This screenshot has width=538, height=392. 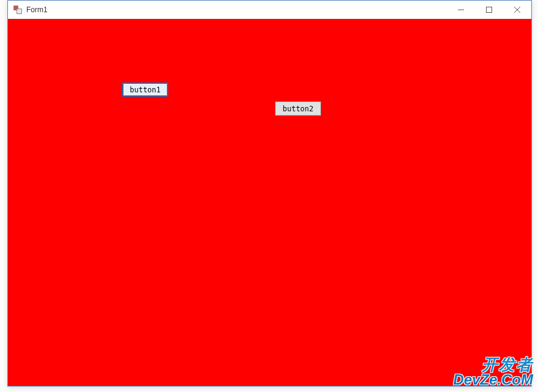 What do you see at coordinates (298, 109) in the screenshot?
I see `button2: button2` at bounding box center [298, 109].